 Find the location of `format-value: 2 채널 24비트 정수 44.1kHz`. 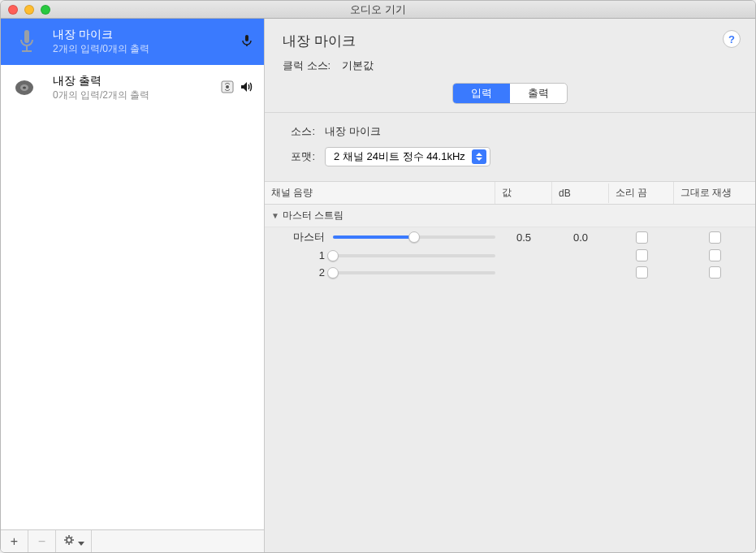

format-value: 2 채널 24비트 정수 44.1kHz is located at coordinates (400, 157).